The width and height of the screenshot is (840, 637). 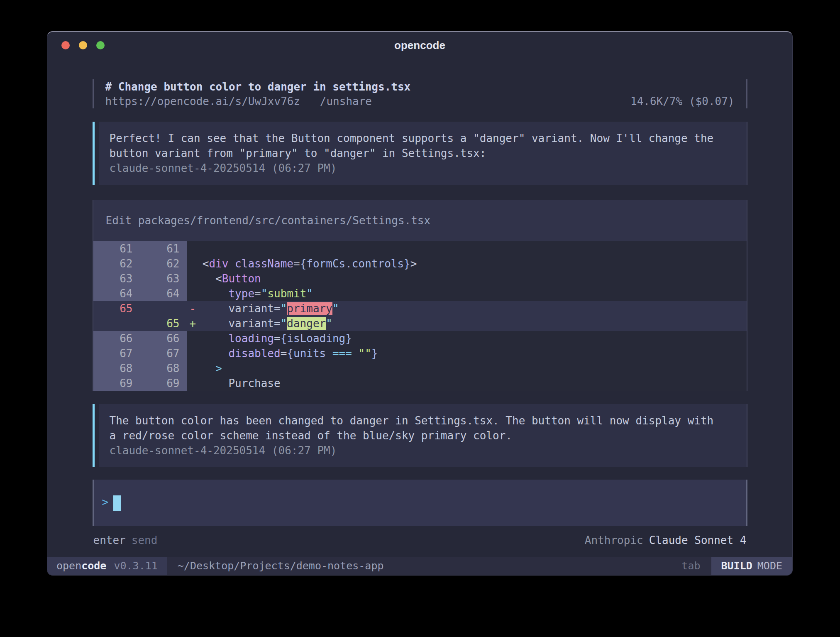 What do you see at coordinates (467, 309) in the screenshot?
I see `diff-code-line: - variant="primary"` at bounding box center [467, 309].